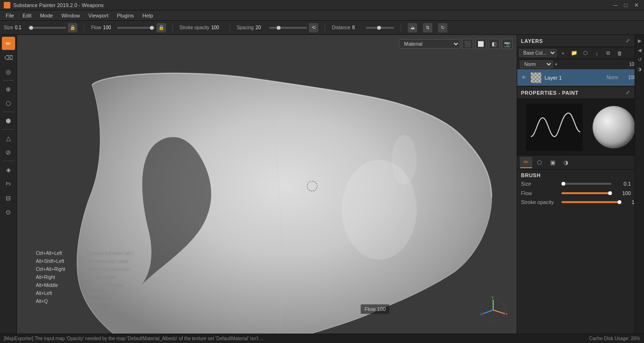  Describe the element at coordinates (619, 53) in the screenshot. I see `delete-layer-btn: 🗑` at that location.